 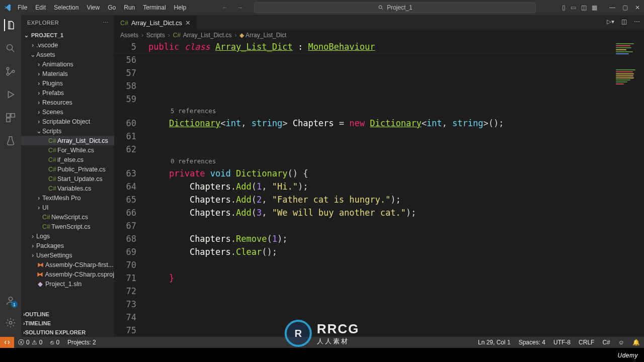 What do you see at coordinates (67, 236) in the screenshot?
I see `tree-item: ›Logs` at bounding box center [67, 236].